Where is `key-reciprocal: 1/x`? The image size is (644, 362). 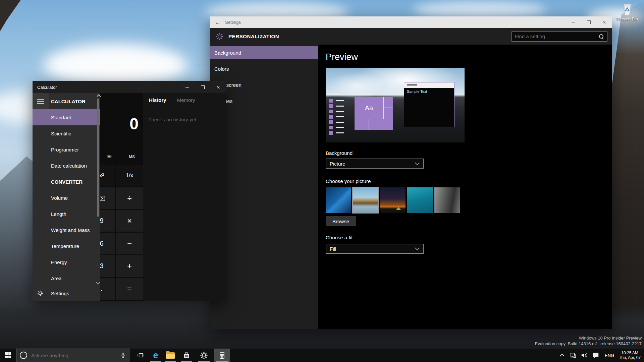
key-reciprocal: 1/x is located at coordinates (129, 176).